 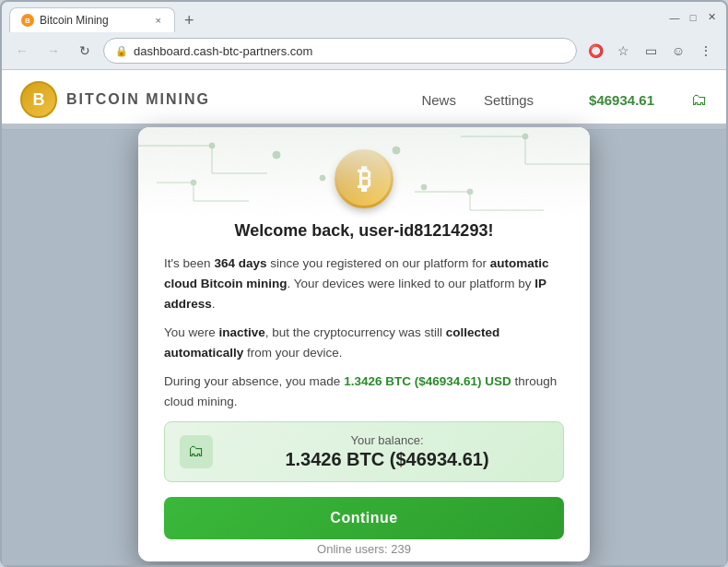 What do you see at coordinates (364, 452) in the screenshot?
I see `balance-box: 🗂 Your balance: 1.3426 BTC ($46934.61)` at bounding box center [364, 452].